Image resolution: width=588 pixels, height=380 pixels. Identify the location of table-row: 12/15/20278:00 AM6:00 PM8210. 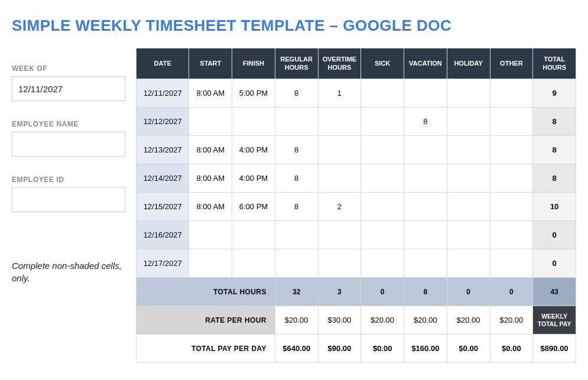
(356, 207).